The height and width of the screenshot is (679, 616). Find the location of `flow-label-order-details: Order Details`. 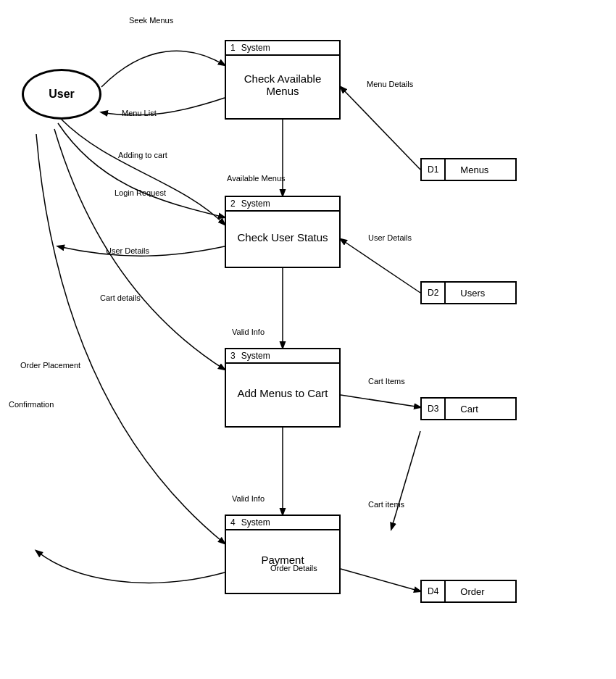

flow-label-order-details: Order Details is located at coordinates (294, 568).